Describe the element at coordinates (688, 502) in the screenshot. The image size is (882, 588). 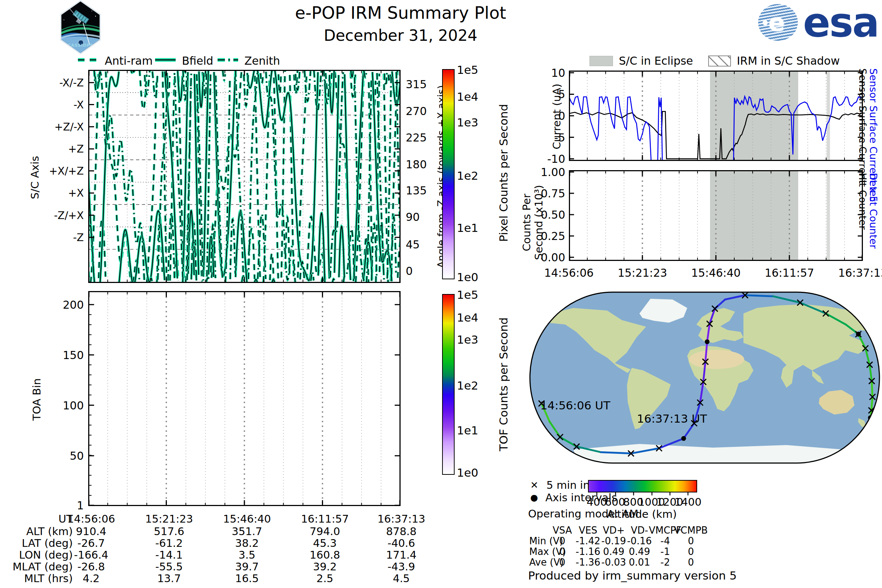
I see `altitude-cb-tick: 1400` at that location.